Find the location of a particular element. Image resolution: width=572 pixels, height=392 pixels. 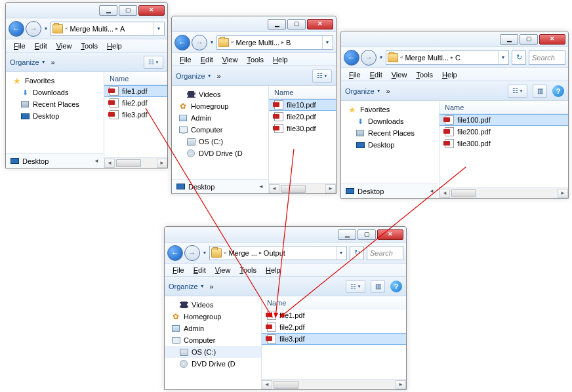

address-bar: « Merge Multi... ▸ A ▾ is located at coordinates (108, 29).